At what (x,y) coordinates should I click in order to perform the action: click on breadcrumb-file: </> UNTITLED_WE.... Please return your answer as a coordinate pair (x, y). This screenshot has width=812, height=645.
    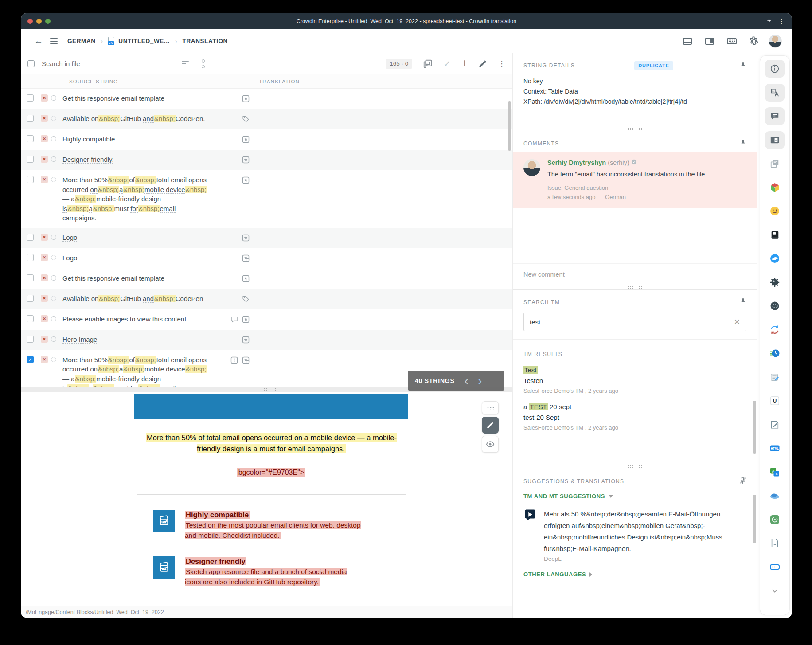
    Looking at the image, I should click on (139, 41).